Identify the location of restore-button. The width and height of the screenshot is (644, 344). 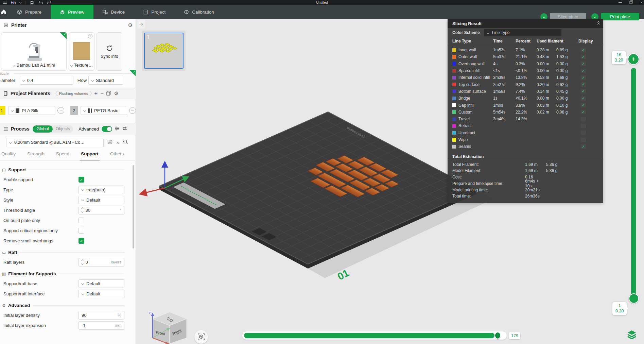
(631, 3).